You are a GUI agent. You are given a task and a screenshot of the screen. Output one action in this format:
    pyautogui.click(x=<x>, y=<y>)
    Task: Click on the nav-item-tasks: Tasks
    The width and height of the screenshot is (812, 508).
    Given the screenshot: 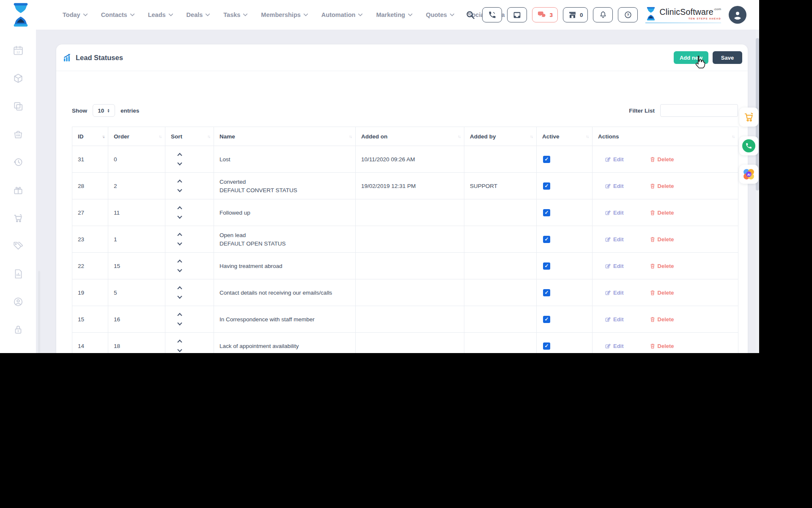 What is the action you would take?
    pyautogui.click(x=235, y=15)
    